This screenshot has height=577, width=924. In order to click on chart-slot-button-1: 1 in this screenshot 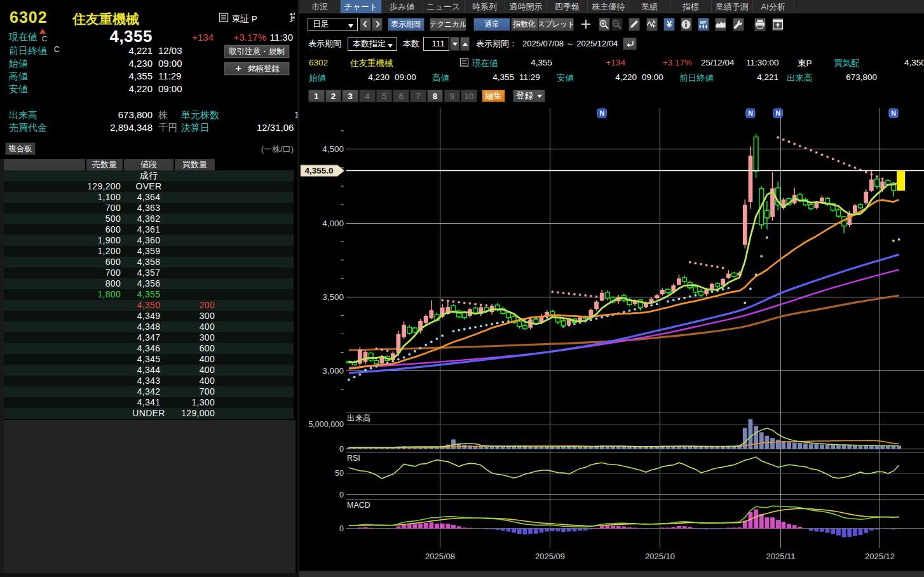, I will do `click(316, 96)`.